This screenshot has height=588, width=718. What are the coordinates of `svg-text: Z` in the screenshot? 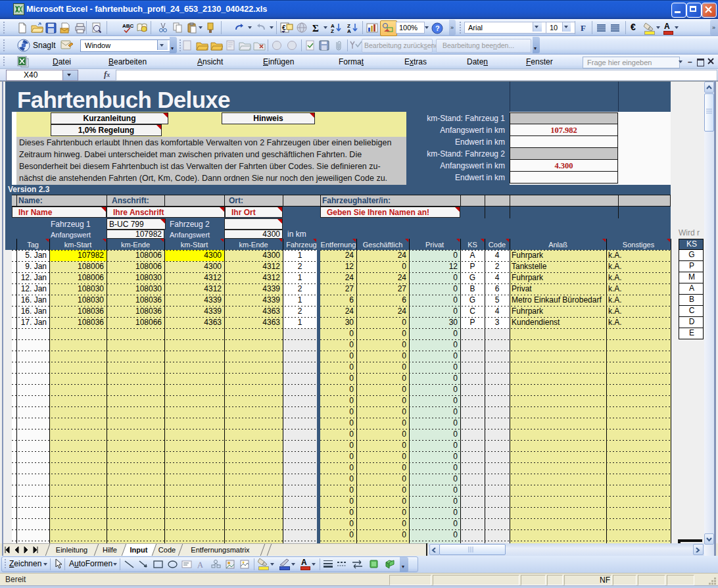 It's located at (333, 31).